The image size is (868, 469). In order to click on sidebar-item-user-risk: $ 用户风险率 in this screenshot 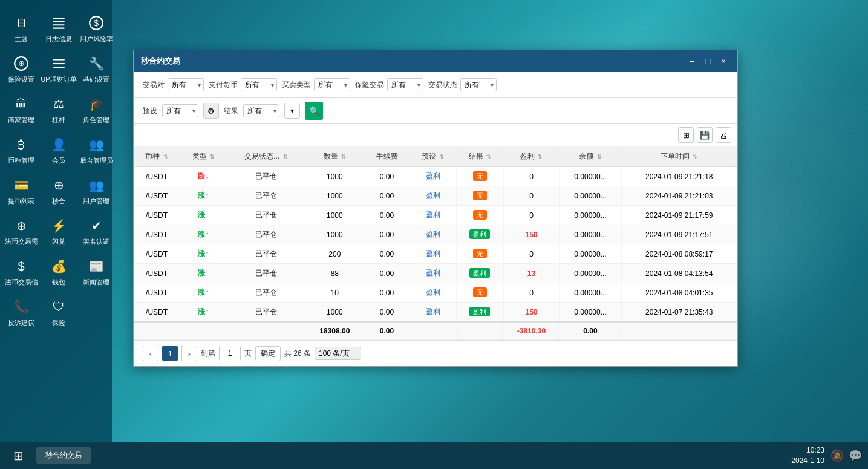, I will do `click(96, 29)`.